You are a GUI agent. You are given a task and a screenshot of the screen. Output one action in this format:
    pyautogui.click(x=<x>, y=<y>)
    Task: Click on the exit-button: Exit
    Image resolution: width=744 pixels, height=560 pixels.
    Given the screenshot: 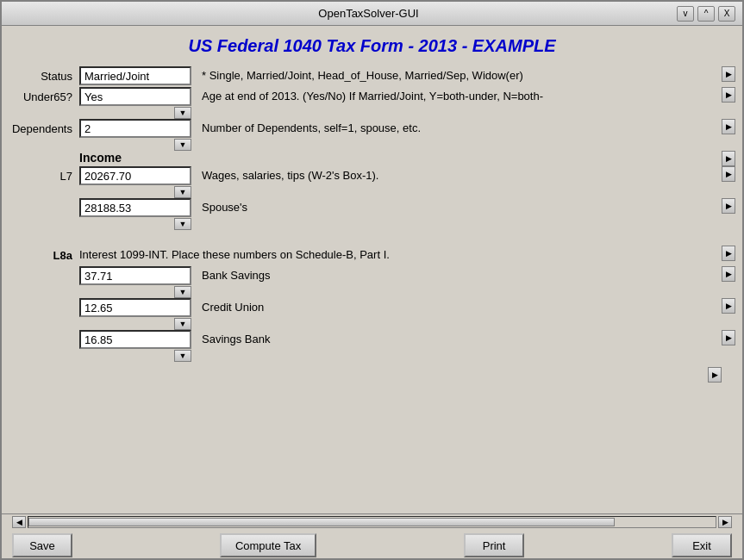 What is the action you would take?
    pyautogui.click(x=702, y=545)
    